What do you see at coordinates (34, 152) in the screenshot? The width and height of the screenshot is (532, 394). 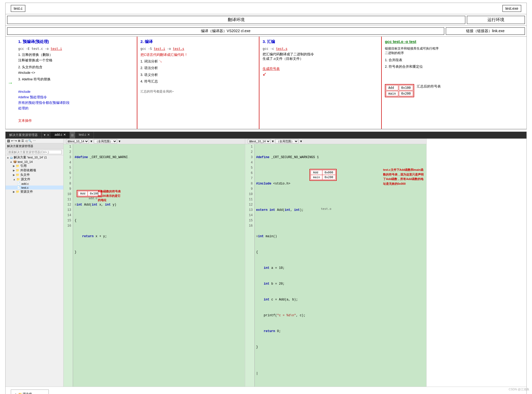 I see `sidebar-search-area` at bounding box center [34, 152].